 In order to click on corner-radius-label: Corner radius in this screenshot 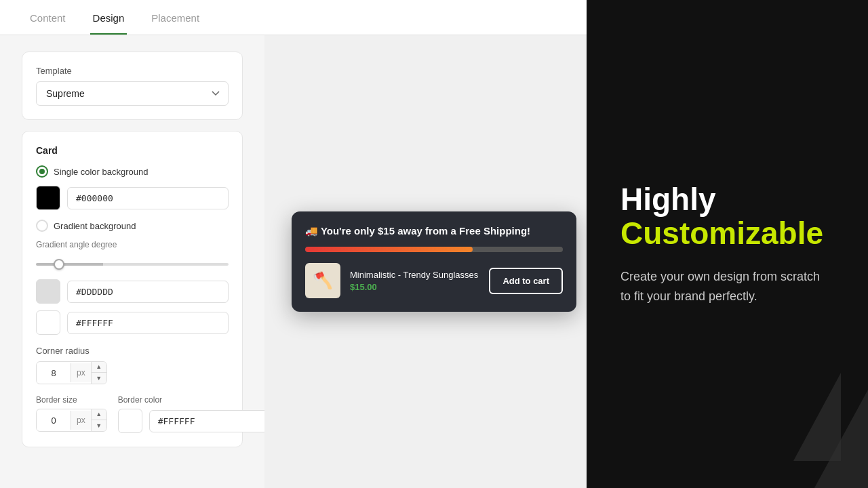, I will do `click(132, 351)`.